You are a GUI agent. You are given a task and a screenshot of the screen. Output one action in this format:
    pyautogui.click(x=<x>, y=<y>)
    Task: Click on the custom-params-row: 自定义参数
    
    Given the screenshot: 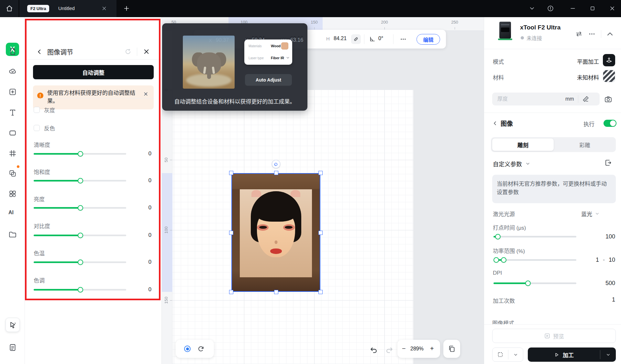 What is the action you would take?
    pyautogui.click(x=512, y=164)
    